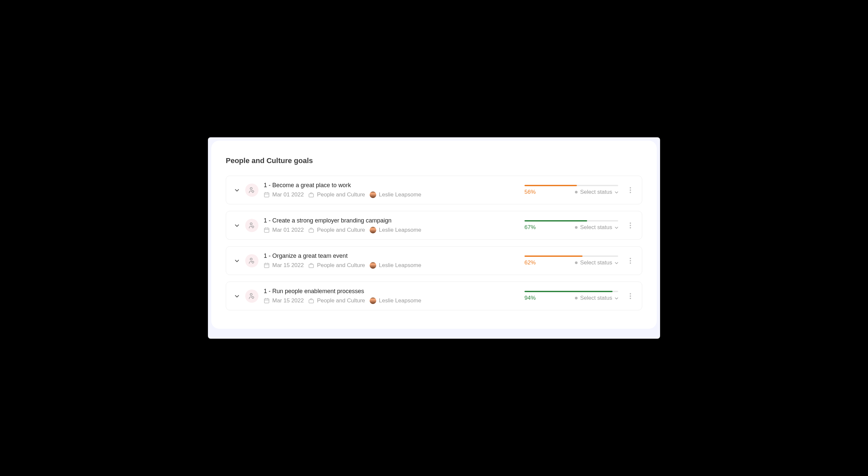 The image size is (868, 476). I want to click on goal-body: 1 - Create a strong employer branding ca…, so click(392, 225).